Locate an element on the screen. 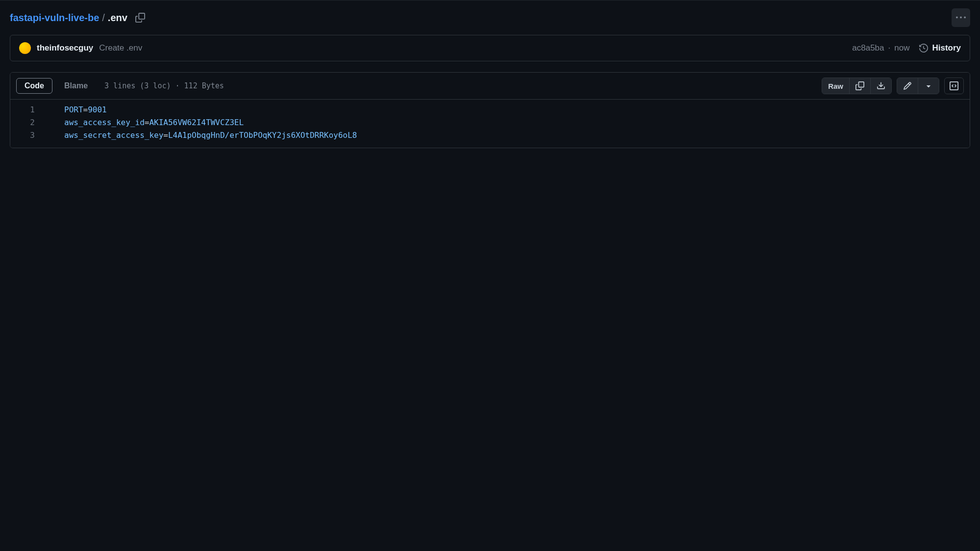 The height and width of the screenshot is (551, 980). edit-dropdown-button is located at coordinates (929, 86).